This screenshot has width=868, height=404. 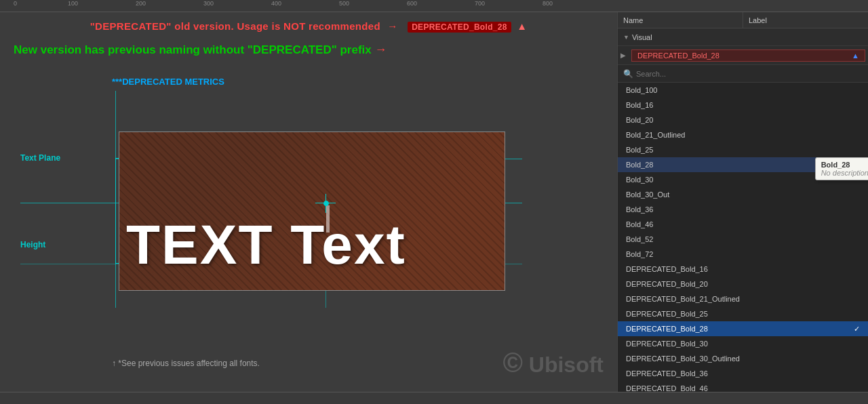 I want to click on new-version-message: New version has previous naming without …, so click(x=248, y=50).